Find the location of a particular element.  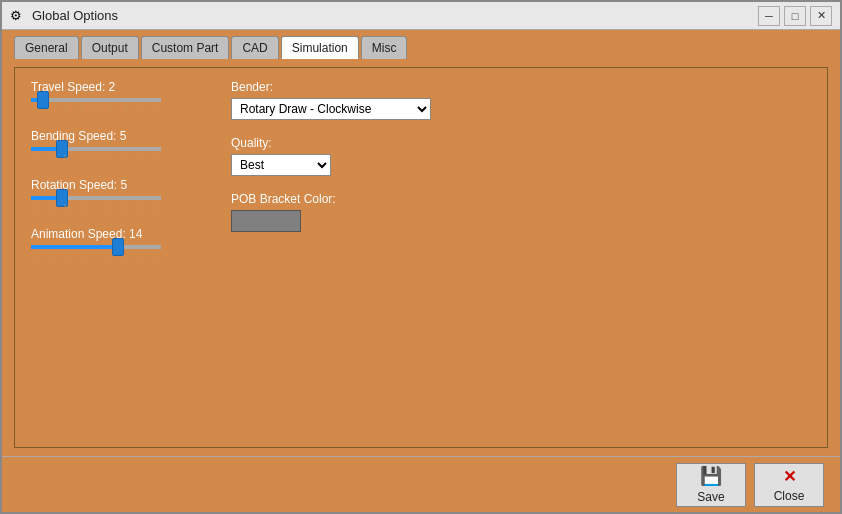

quality-select: Best Good Fast is located at coordinates (281, 165).